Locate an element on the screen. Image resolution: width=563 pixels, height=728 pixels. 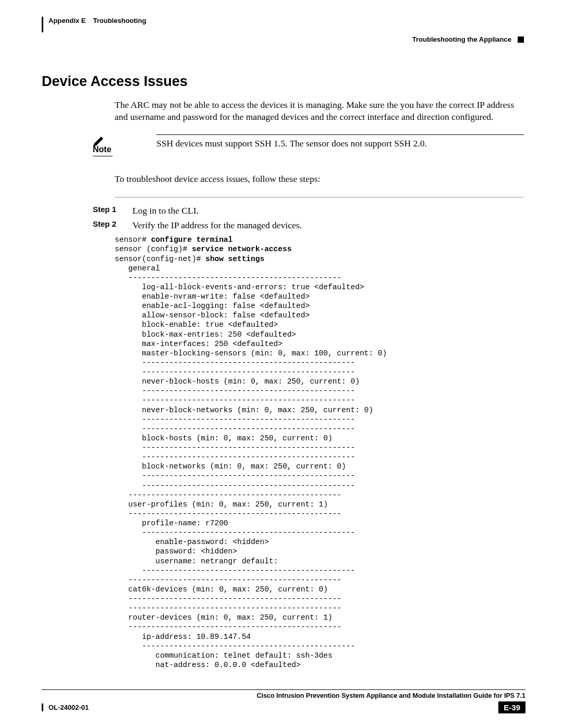
doc-id: OL-24002-01 is located at coordinates (65, 708).